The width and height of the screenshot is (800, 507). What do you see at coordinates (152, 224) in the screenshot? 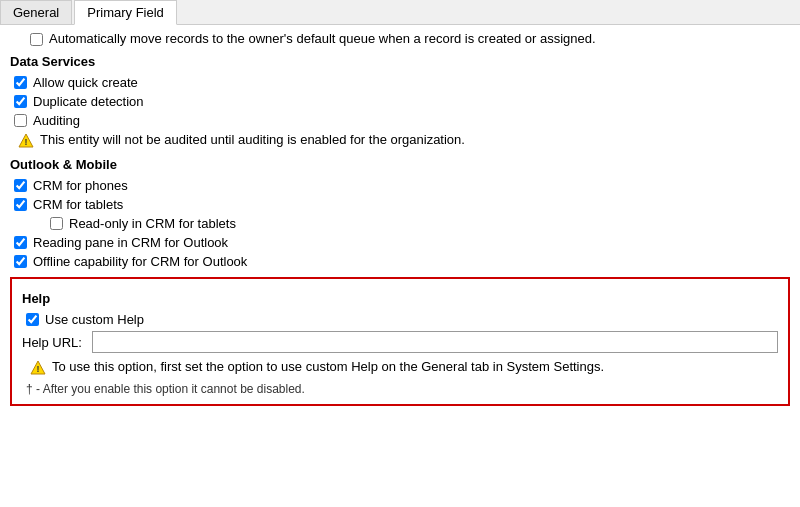
I see `readonly-crm-tablets-label: Read-only in CRM for tablets` at bounding box center [152, 224].